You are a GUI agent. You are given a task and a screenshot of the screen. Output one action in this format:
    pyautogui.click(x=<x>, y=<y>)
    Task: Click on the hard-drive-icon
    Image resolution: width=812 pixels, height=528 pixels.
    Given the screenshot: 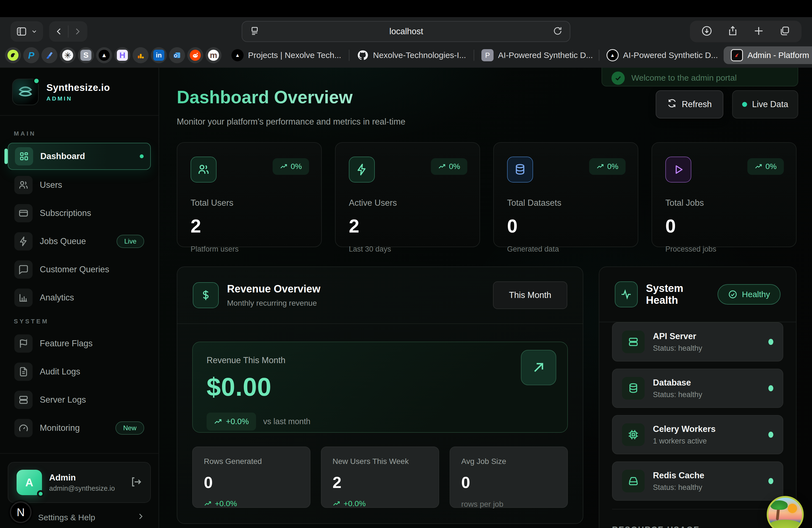 What is the action you would take?
    pyautogui.click(x=633, y=481)
    